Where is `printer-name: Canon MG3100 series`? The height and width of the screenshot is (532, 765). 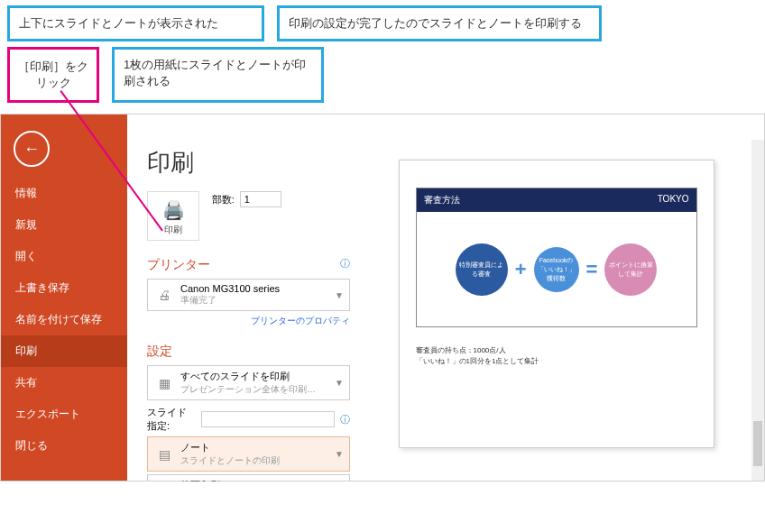
printer-name: Canon MG3100 series is located at coordinates (230, 289).